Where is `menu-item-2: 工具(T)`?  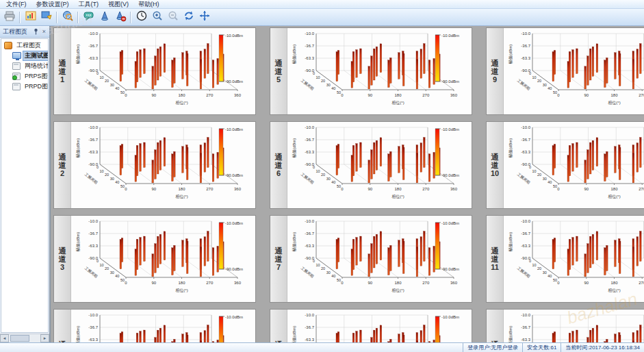 menu-item-2: 工具(T) is located at coordinates (89, 4).